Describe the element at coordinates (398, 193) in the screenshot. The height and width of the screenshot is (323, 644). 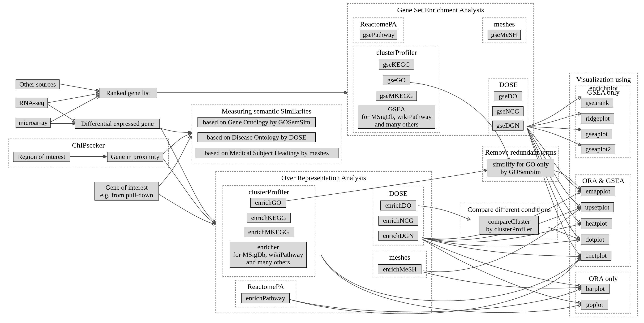
I see `group-ora-dose-title: DOSE` at that location.